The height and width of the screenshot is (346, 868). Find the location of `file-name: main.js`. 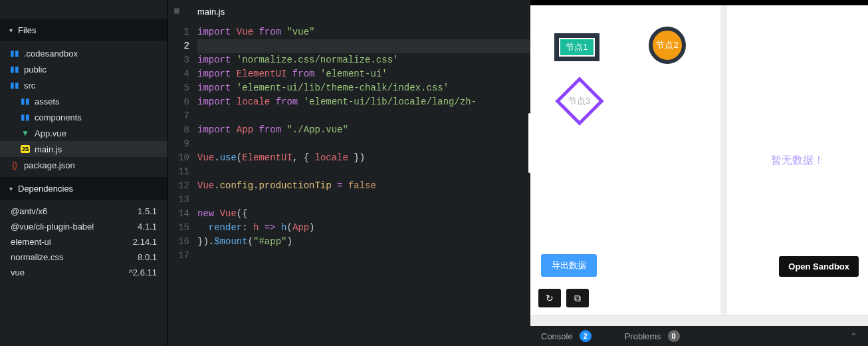

file-name: main.js is located at coordinates (48, 149).